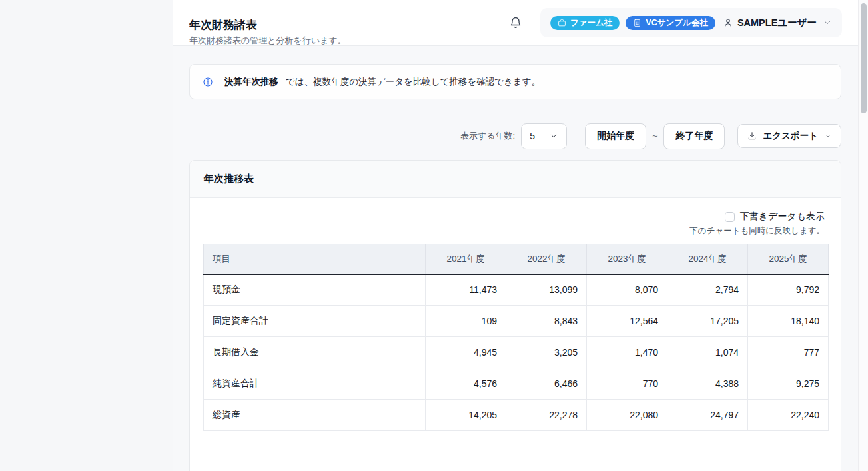  What do you see at coordinates (777, 23) in the screenshot?
I see `user-name-label: SAMPLEユーザー` at bounding box center [777, 23].